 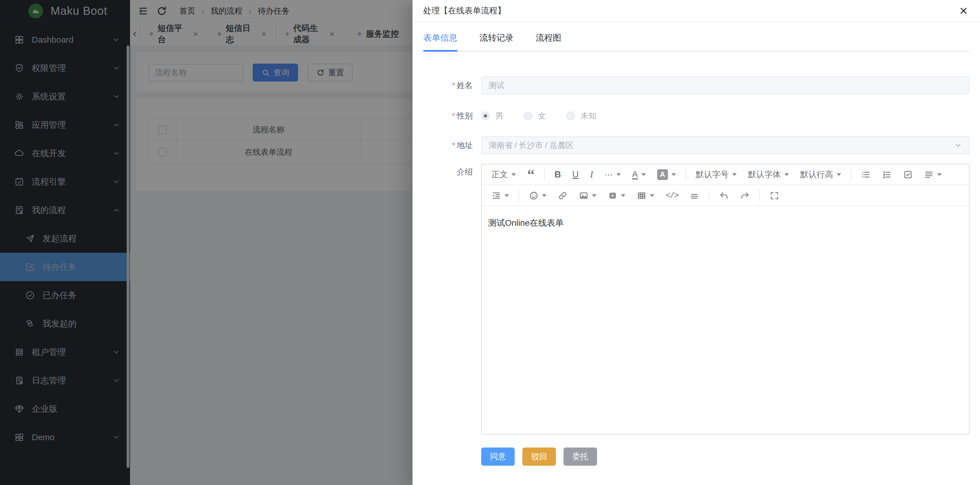 What do you see at coordinates (539, 456) in the screenshot?
I see `reject-button: 驳回` at bounding box center [539, 456].